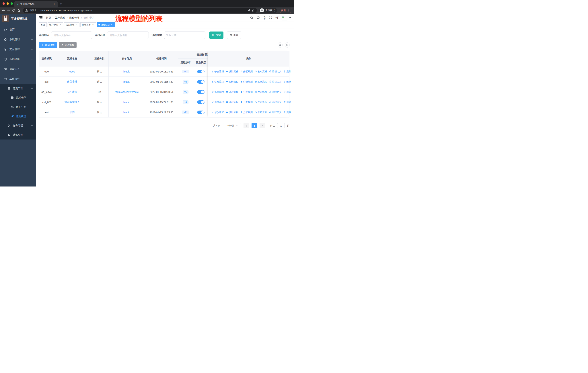  Describe the element at coordinates (41, 18) in the screenshot. I see `collapse-sidebar-icon` at that location.